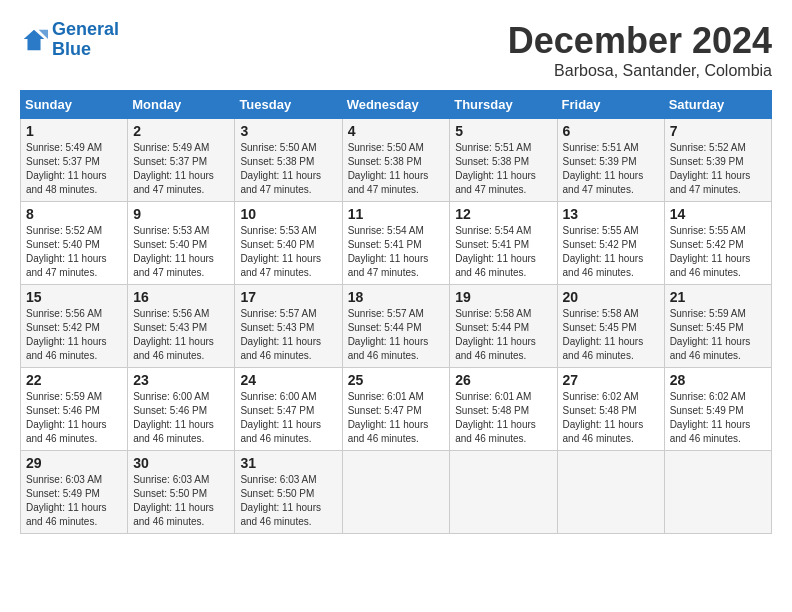 The height and width of the screenshot is (612, 792). Describe the element at coordinates (34, 40) in the screenshot. I see `logo-icon` at that location.